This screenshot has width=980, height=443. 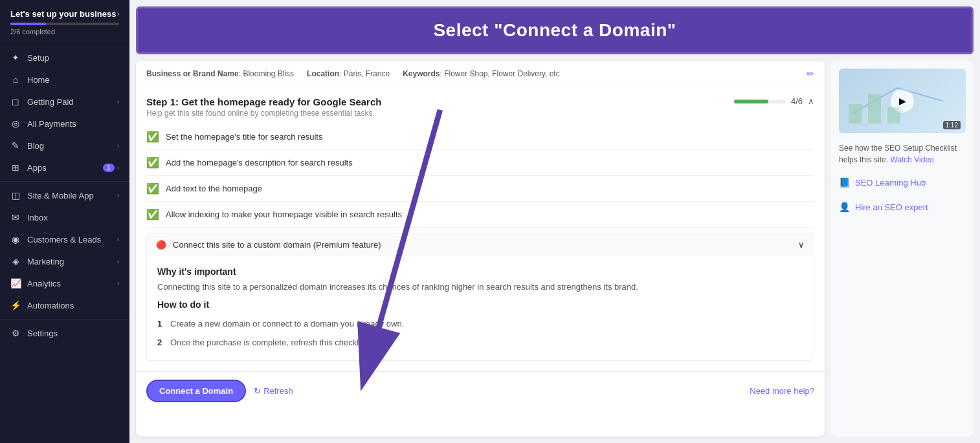 I want to click on analytics-icon: 📈, so click(x=16, y=283).